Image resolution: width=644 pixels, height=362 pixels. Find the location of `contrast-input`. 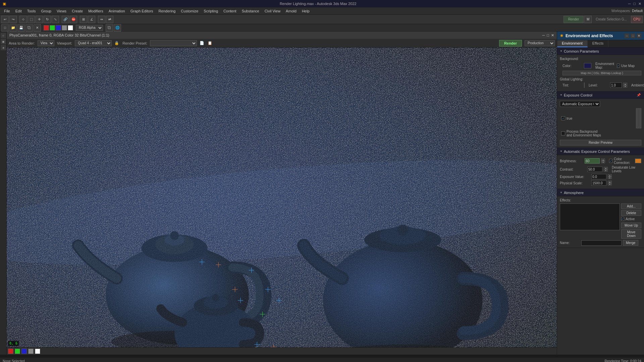

contrast-input is located at coordinates (595, 169).